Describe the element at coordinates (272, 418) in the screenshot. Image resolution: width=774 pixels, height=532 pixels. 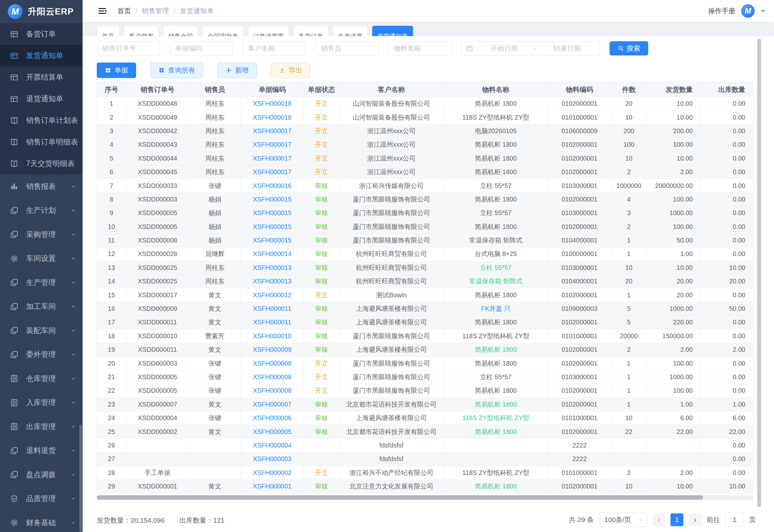
I see `doc-number-link: XSFH000006` at that location.